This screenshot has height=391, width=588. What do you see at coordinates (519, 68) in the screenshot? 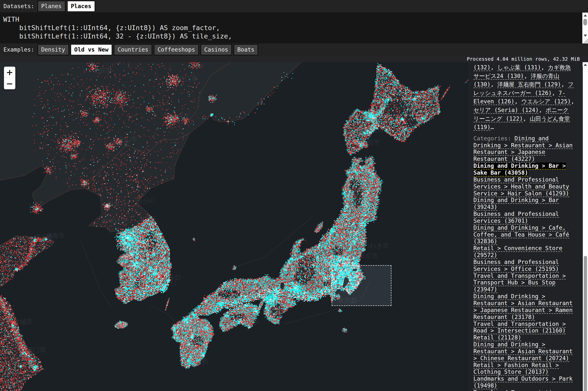
I see `brand-link: しゃぶ葉 (131)` at bounding box center [519, 68].